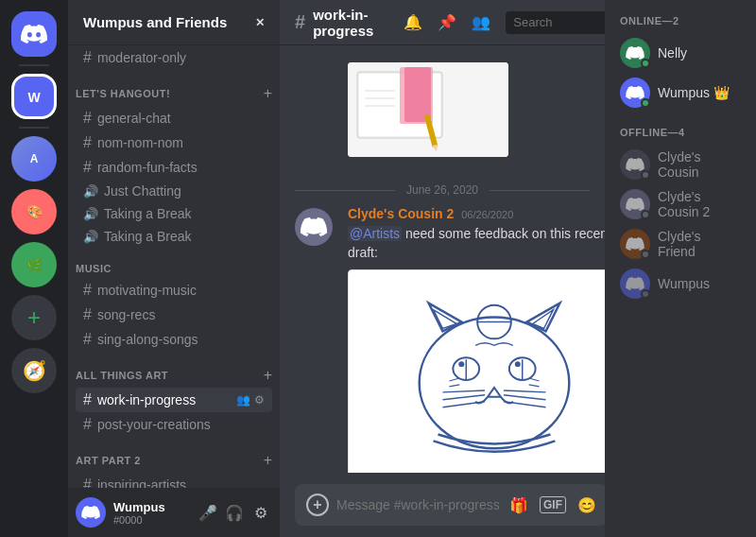 Image resolution: width=756 pixels, height=537 pixels. Describe the element at coordinates (481, 23) in the screenshot. I see `members-toggle-icon: 👥` at that location.